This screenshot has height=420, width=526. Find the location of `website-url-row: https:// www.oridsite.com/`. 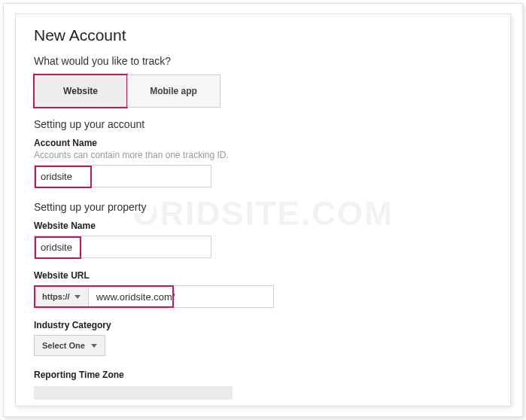

website-url-row: https:// www.oridsite.com/ is located at coordinates (263, 297).